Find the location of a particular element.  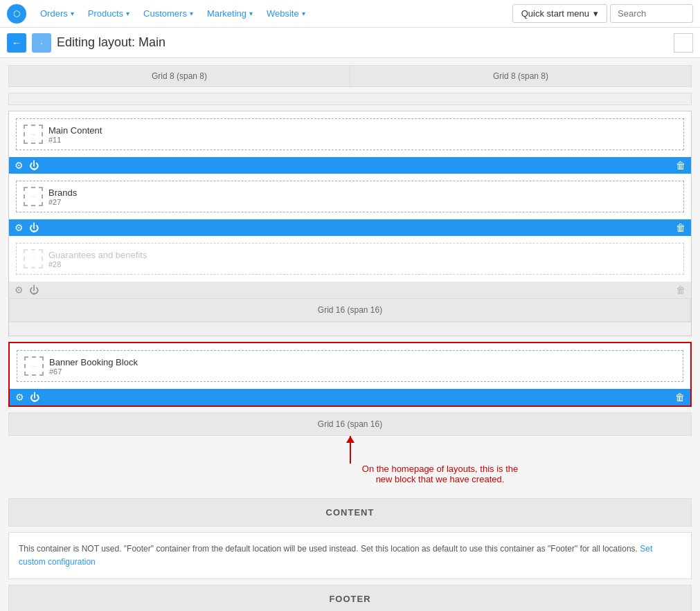

nav-marketing: Marketing ▾ is located at coordinates (230, 14).